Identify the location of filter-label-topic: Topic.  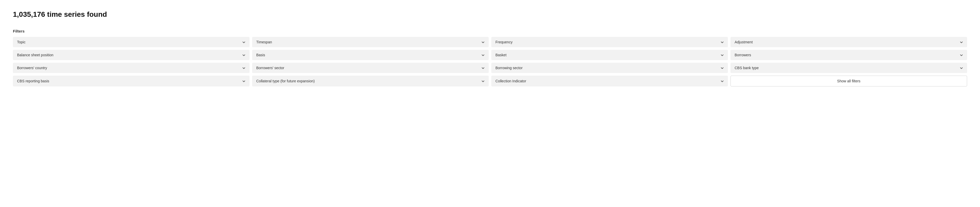
(129, 42).